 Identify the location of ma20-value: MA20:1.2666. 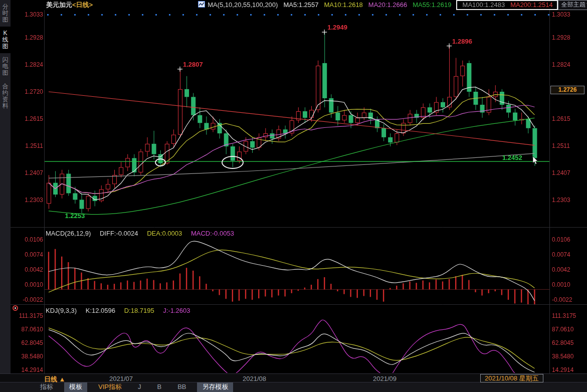
(388, 5).